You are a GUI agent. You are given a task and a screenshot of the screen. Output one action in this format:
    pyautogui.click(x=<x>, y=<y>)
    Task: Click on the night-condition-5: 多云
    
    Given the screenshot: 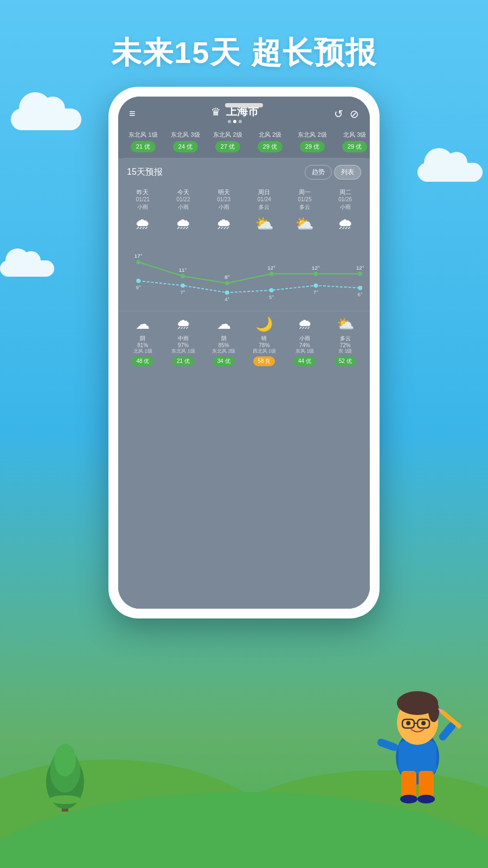 What is the action you would take?
    pyautogui.click(x=345, y=339)
    